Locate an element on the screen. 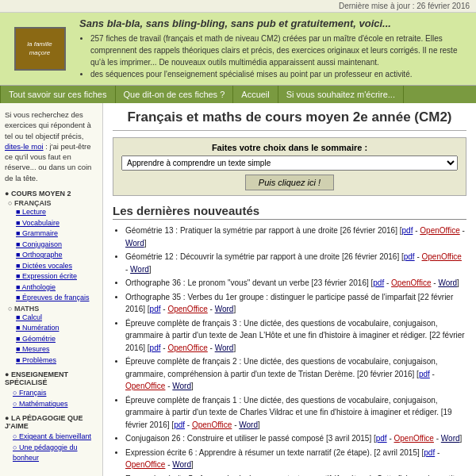  sommaire-box: Faites votre choix dans le sommaire : Ap… is located at coordinates (290, 167).